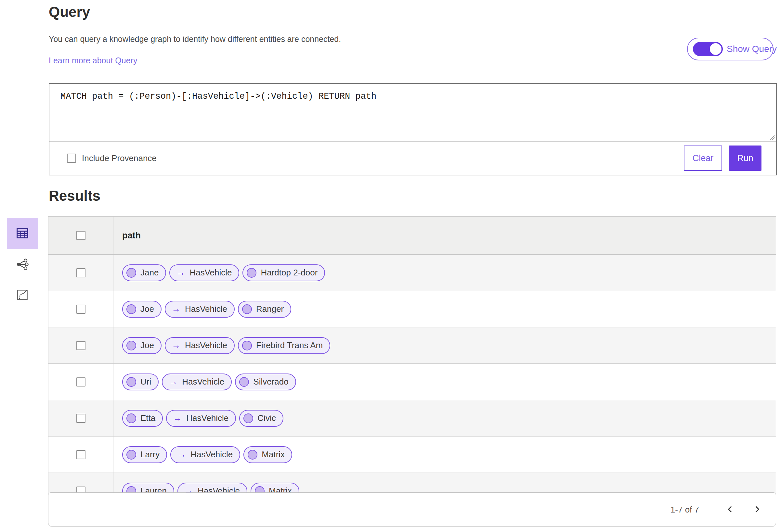  Describe the element at coordinates (413, 158) in the screenshot. I see `query-footer: Include Provenance Clear Run` at that location.